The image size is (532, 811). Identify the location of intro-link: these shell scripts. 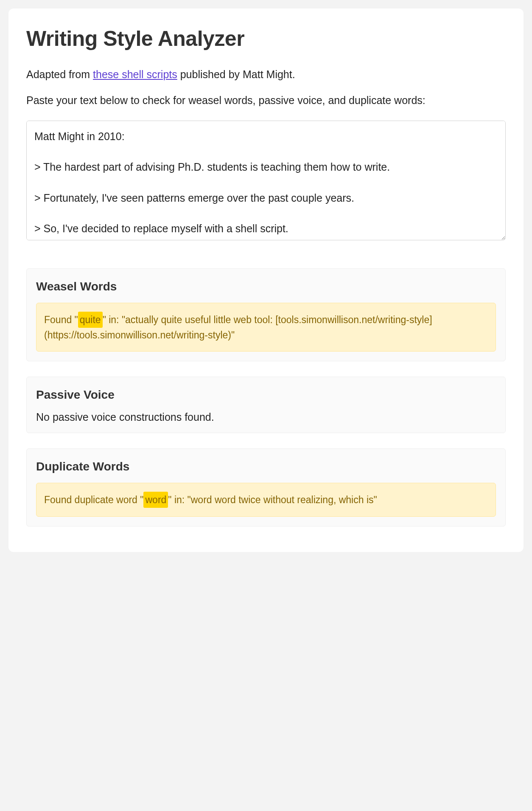
(135, 74).